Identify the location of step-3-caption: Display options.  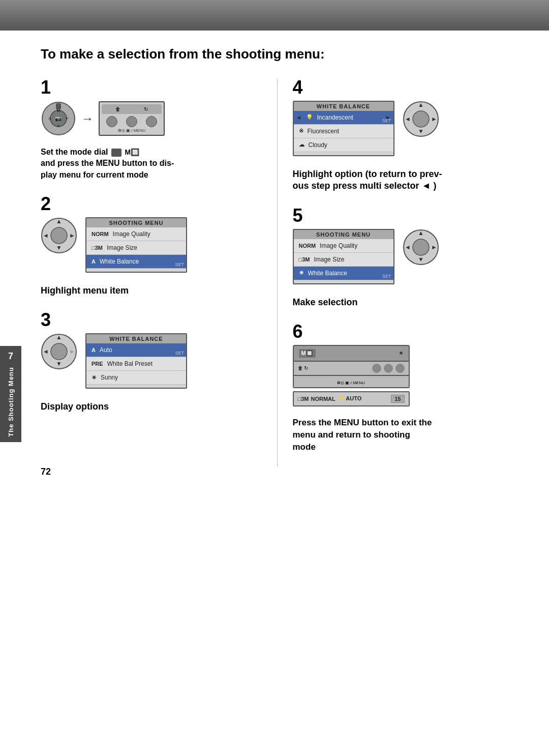
(154, 407).